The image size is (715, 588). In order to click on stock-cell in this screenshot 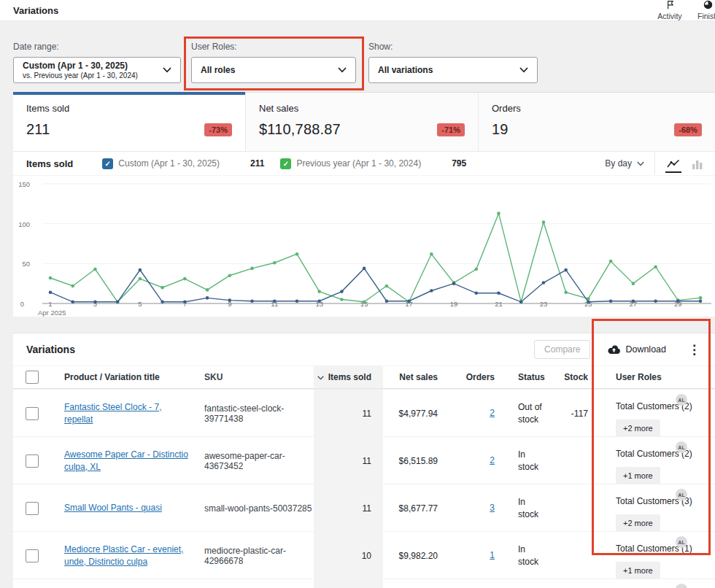, I will do `click(581, 584)`.